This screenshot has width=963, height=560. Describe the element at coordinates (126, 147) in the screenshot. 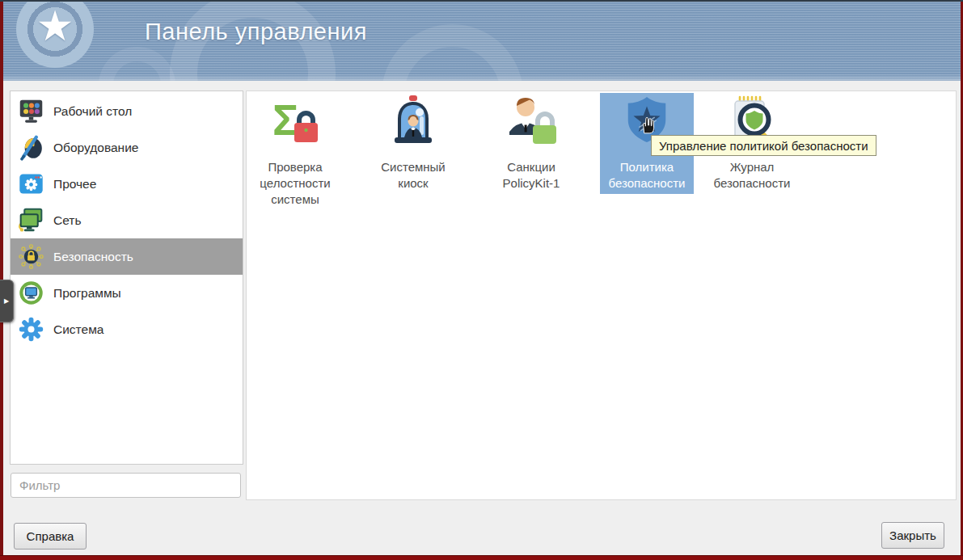

I see `sidebar-item-hardware: Оборудование` at that location.